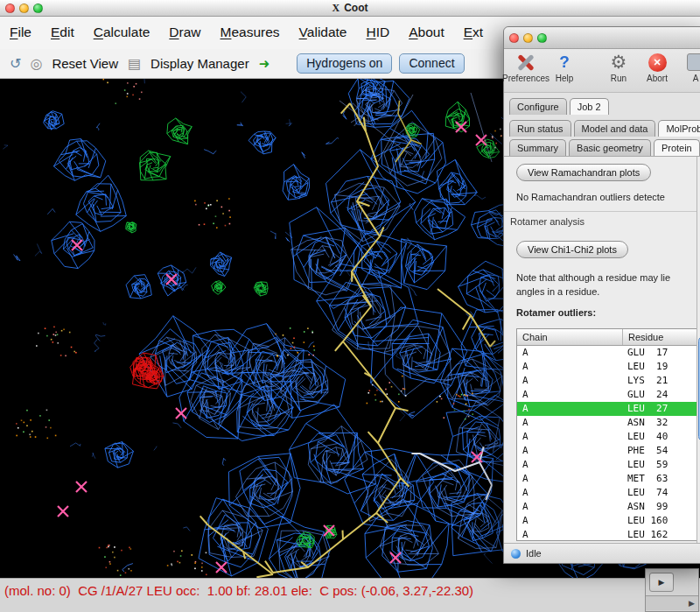  I want to click on rotamer-analysis-label: Rotamer analysis, so click(548, 222).